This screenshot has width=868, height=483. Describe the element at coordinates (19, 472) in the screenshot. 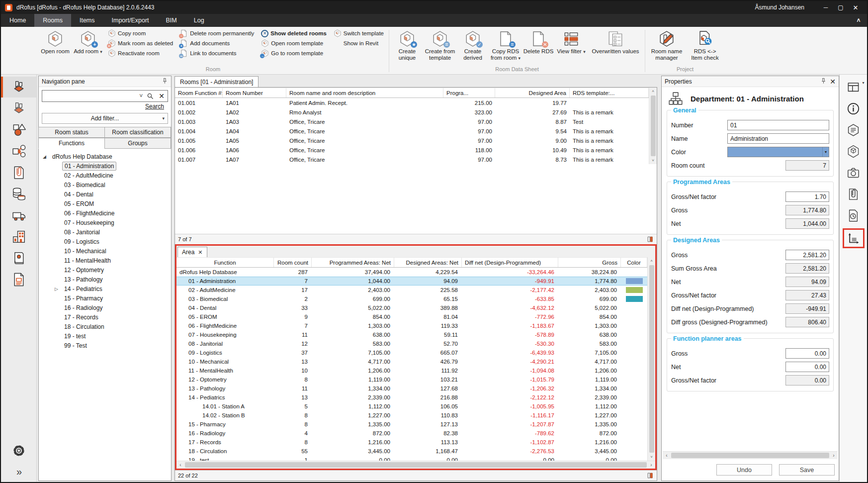

I see `expand-sidebar-button: »` at that location.